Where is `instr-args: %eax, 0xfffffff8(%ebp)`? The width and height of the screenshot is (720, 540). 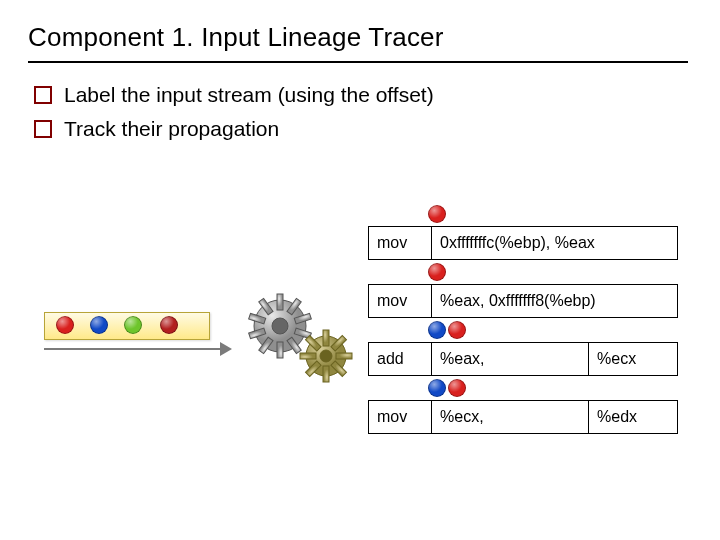
instr-args: %eax, 0xfffffff8(%ebp) is located at coordinates (555, 302).